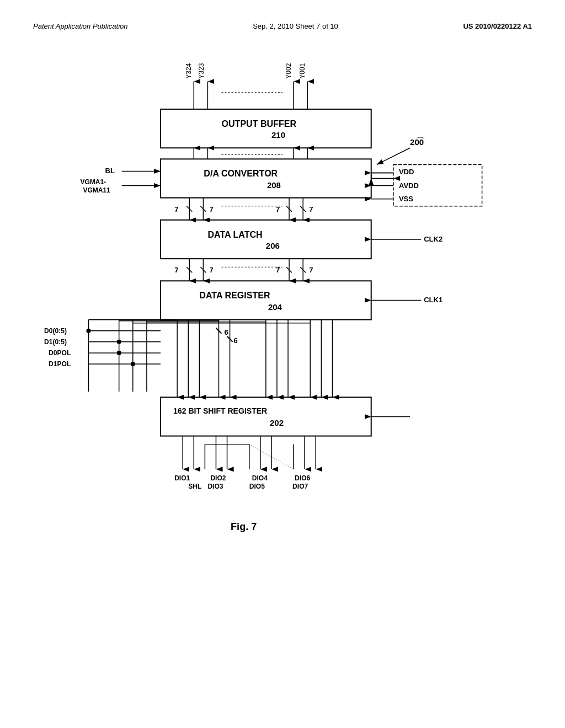  What do you see at coordinates (218, 478) in the screenshot?
I see `dio2-label: DIO2` at bounding box center [218, 478].